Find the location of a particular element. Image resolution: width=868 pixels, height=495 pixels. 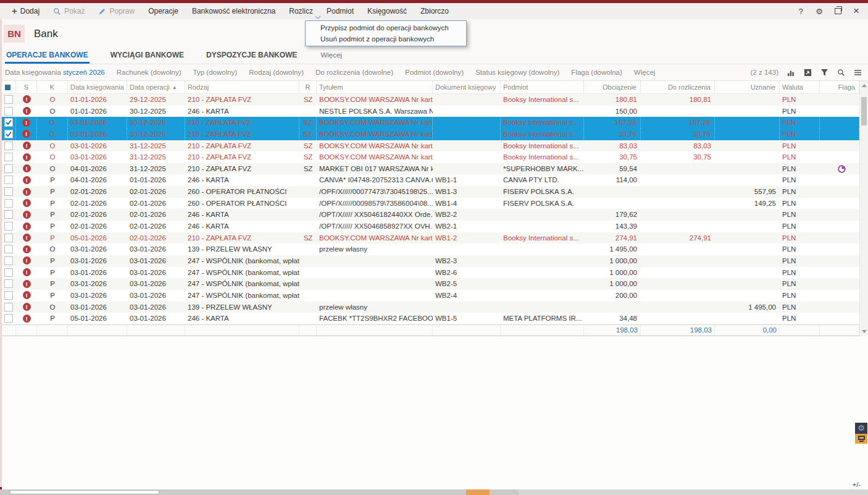

export-icon is located at coordinates (807, 73).